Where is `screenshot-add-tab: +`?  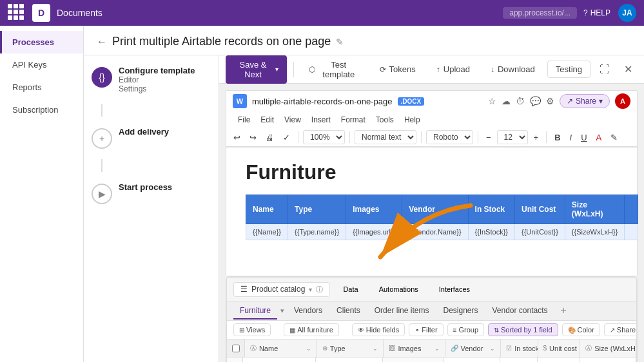 screenshot-add-tab: + is located at coordinates (563, 311).